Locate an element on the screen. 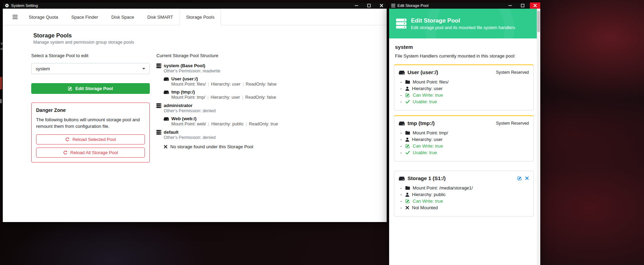 The height and width of the screenshot is (265, 644). reload-selected-pool-button: Reload Selected Pool is located at coordinates (91, 139).